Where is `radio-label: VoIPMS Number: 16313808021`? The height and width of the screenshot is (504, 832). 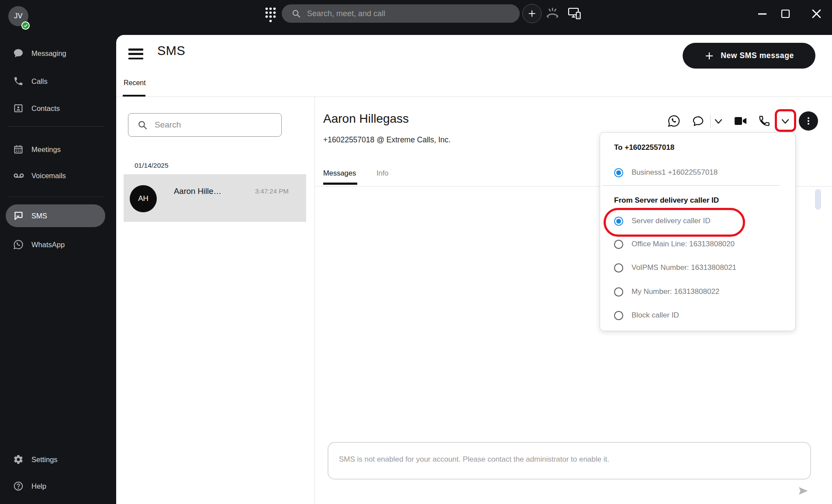
radio-label: VoIPMS Number: 16313808021 is located at coordinates (684, 268).